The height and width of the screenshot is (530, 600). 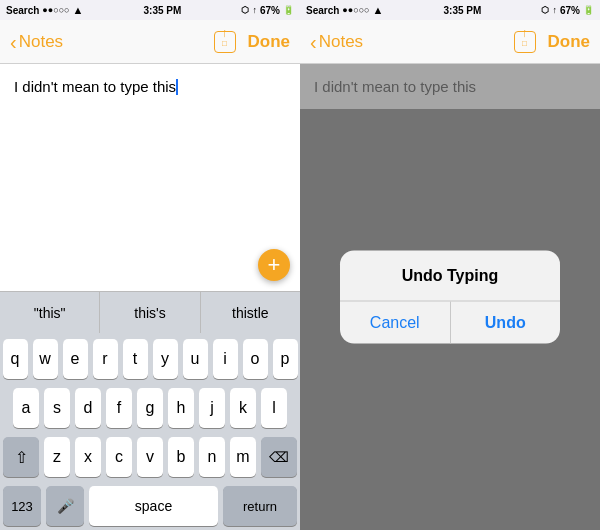 I want to click on done-button-left: Done, so click(x=270, y=42).